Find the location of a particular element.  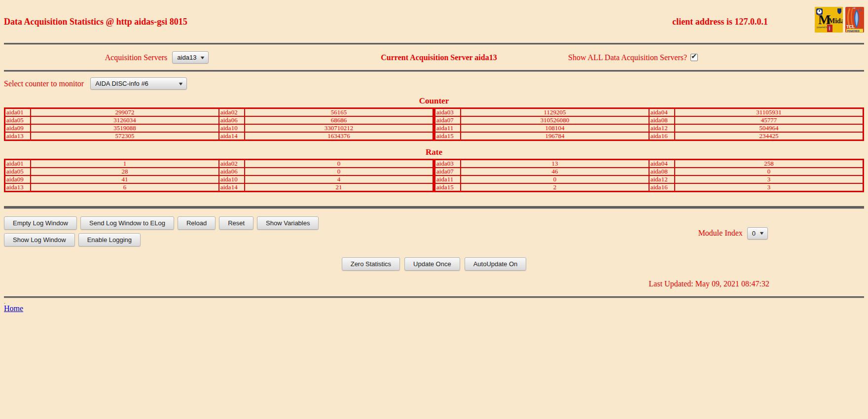

module-index-select: 0 ▼ is located at coordinates (758, 234).